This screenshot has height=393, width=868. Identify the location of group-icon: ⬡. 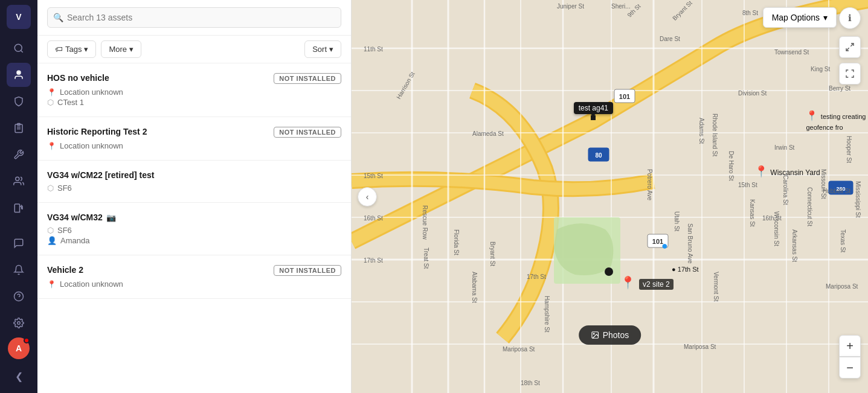
(51, 231).